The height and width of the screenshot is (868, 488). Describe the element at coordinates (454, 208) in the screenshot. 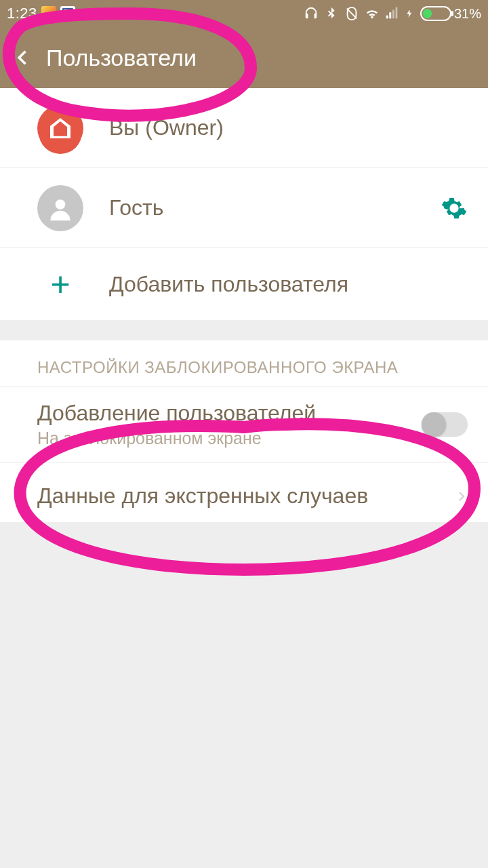

I see `gear-icon` at that location.